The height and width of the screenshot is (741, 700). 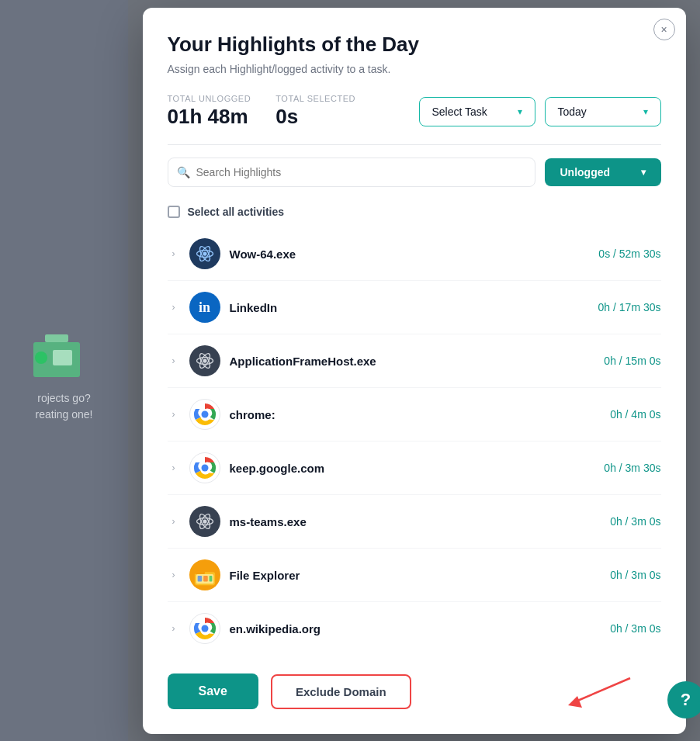 What do you see at coordinates (416, 576) in the screenshot?
I see `app-name: File Explorer` at bounding box center [416, 576].